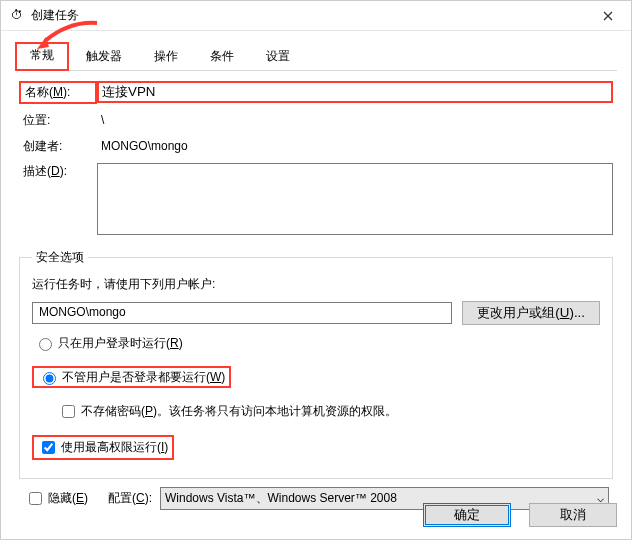 Image resolution: width=632 pixels, height=540 pixels. I want to click on ok-button: 确定, so click(467, 515).